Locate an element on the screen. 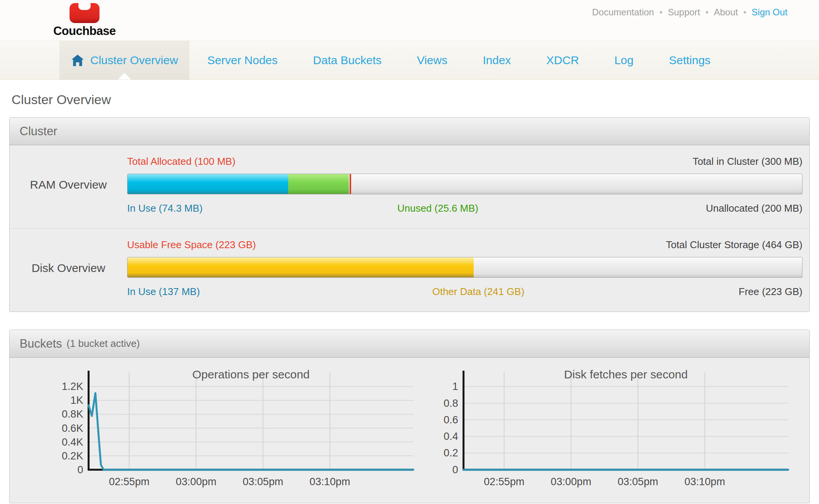 This screenshot has height=504, width=819. svg-text: 0.2K is located at coordinates (73, 456).